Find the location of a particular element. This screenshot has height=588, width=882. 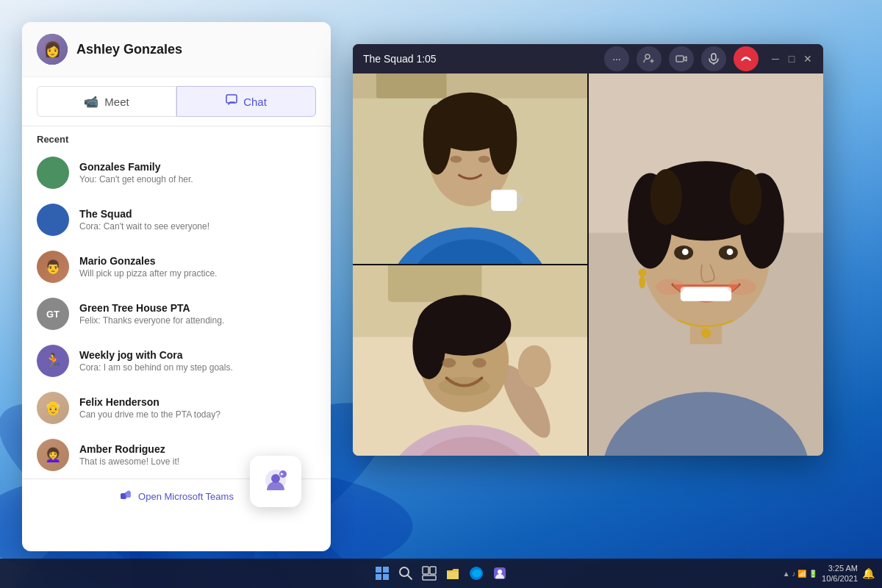

file-explorer-button is located at coordinates (453, 573).